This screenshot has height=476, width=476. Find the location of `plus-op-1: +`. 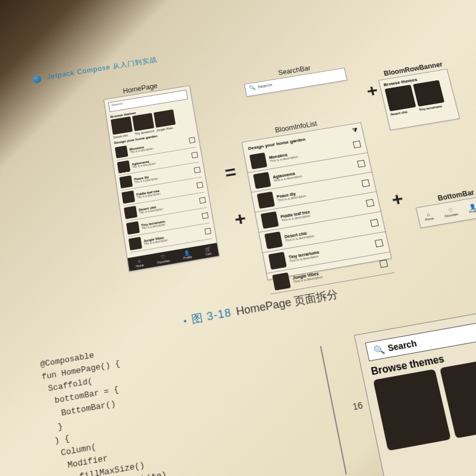

plus-op-1: + is located at coordinates (372, 91).